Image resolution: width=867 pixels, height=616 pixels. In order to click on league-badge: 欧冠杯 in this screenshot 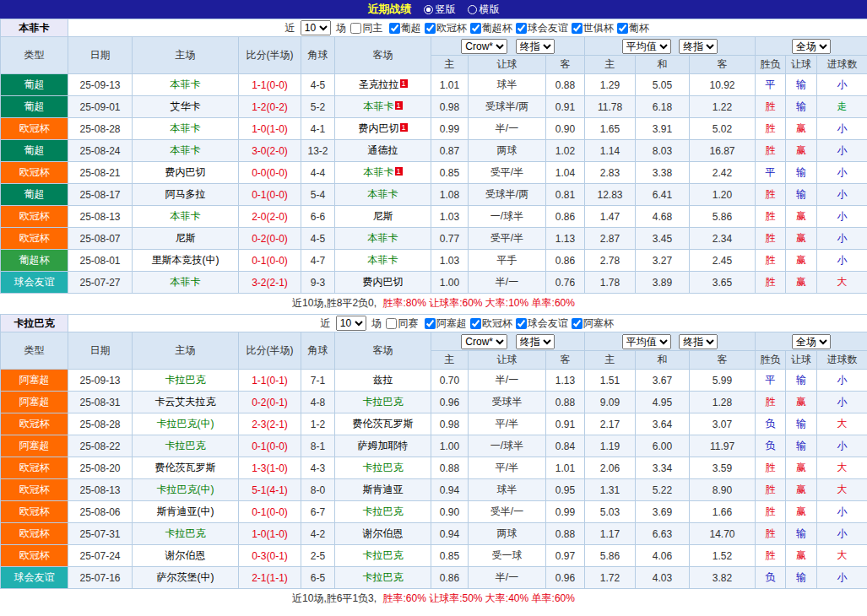, I will do `click(35, 239)`.